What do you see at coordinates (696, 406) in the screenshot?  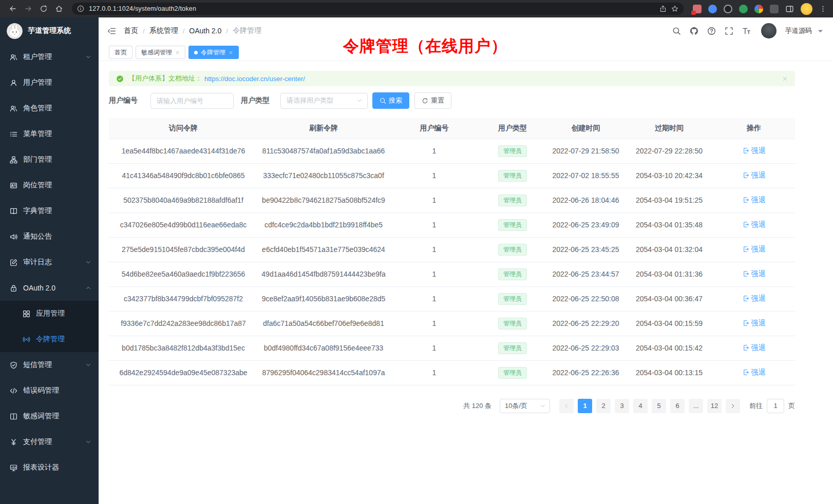 I see `more-pages-button: ...` at bounding box center [696, 406].